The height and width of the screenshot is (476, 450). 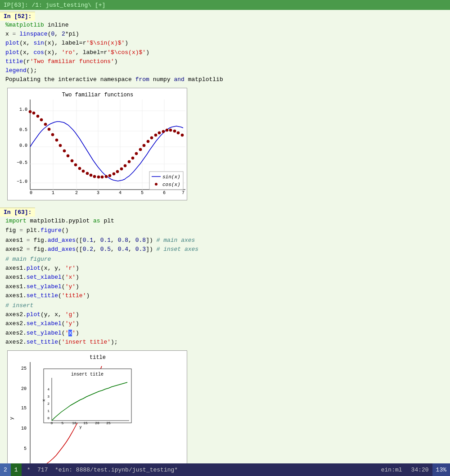 I want to click on svg-text: 0.5, so click(x=23, y=130).